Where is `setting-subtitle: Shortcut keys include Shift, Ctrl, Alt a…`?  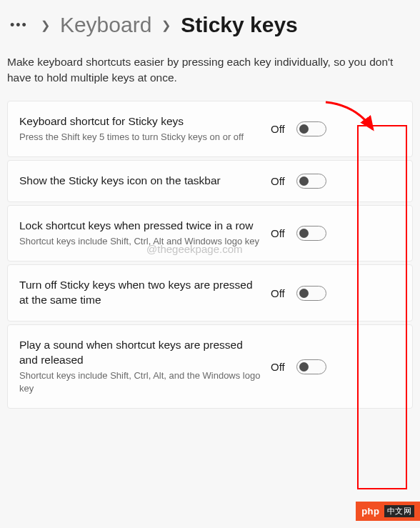 setting-subtitle: Shortcut keys include Shift, Ctrl, Alt a… is located at coordinates (141, 241).